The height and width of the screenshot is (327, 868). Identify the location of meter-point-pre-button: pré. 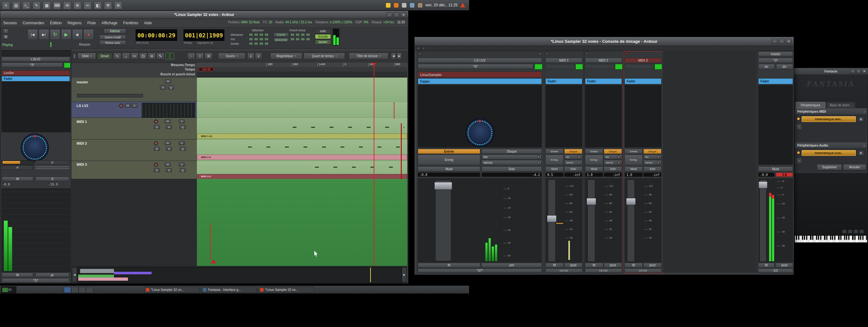
(512, 265).